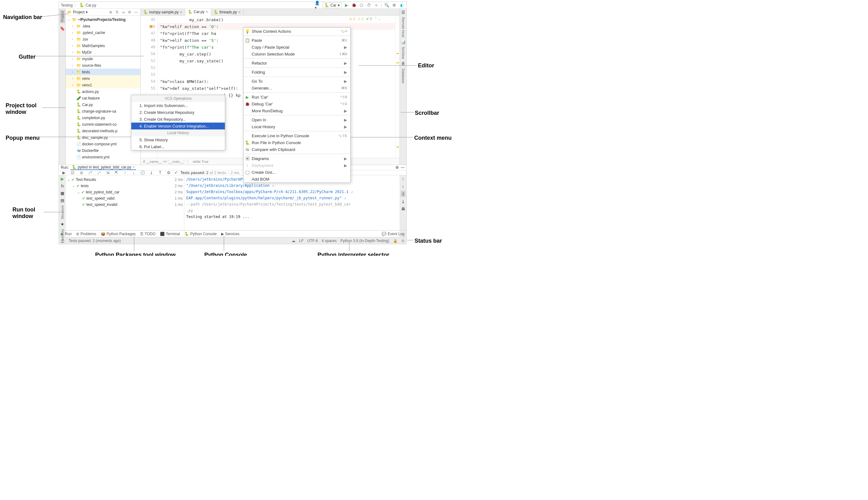  What do you see at coordinates (312, 241) in the screenshot?
I see `encoding: UTF-8` at bounding box center [312, 241].